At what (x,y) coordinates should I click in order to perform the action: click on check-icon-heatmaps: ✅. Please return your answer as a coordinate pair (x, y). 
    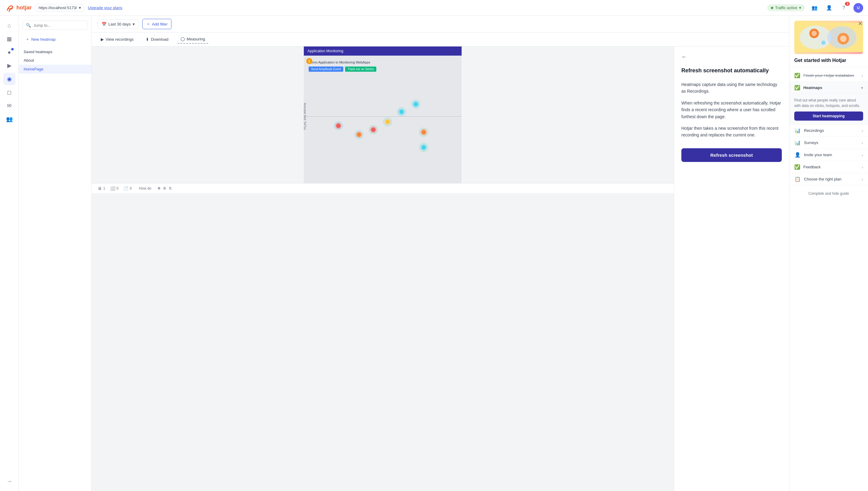
    Looking at the image, I should click on (797, 88).